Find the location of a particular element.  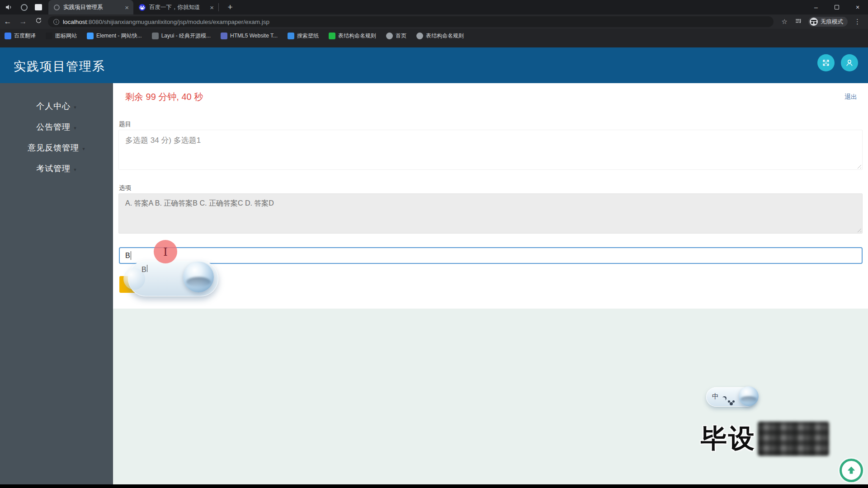

expand-arrows-icon is located at coordinates (826, 63).